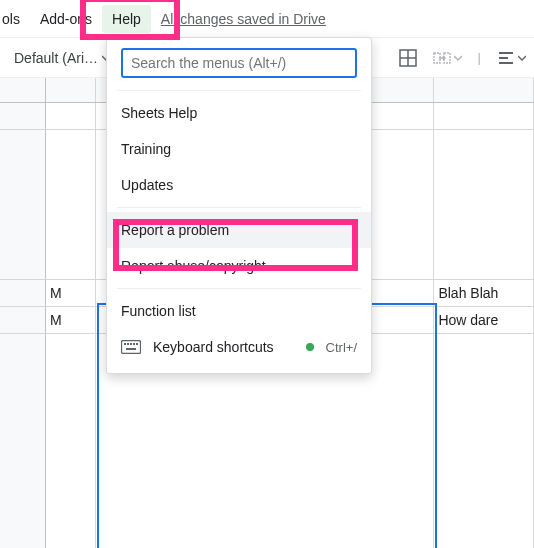 The width and height of the screenshot is (534, 548). Describe the element at coordinates (239, 266) in the screenshot. I see `menu-item-label: Report abuse/copyright` at that location.